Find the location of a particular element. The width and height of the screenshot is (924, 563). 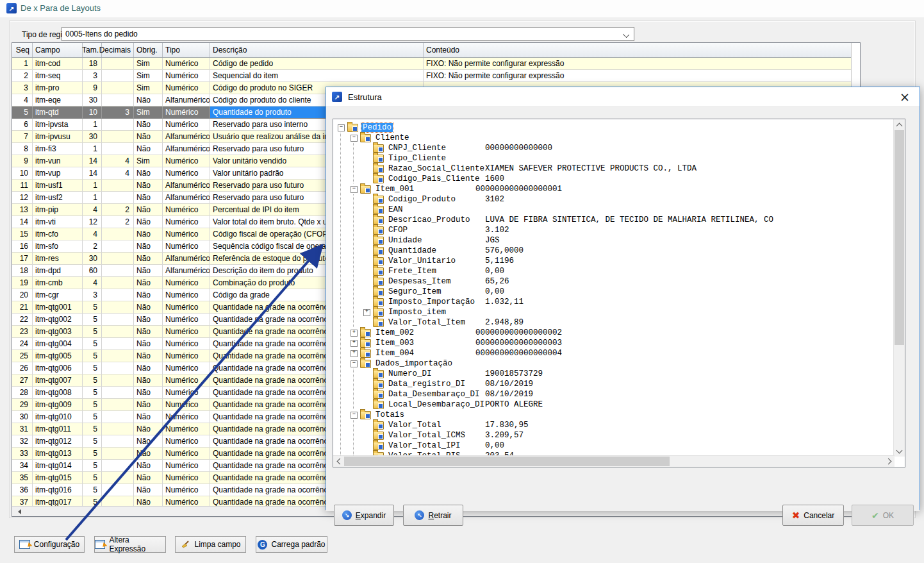

tree-node: Codigo_Pais_Cliente1600 is located at coordinates (614, 179).